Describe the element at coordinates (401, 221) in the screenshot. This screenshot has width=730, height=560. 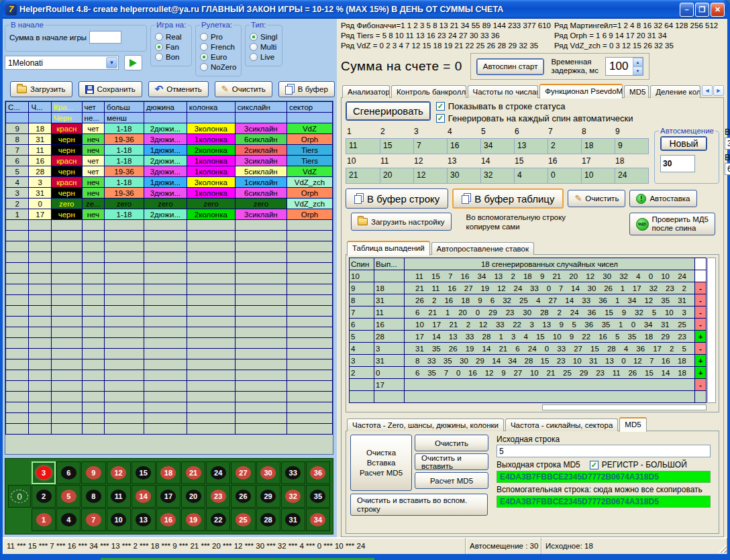
I see `load-settings-button: Загрузить настройку` at that location.